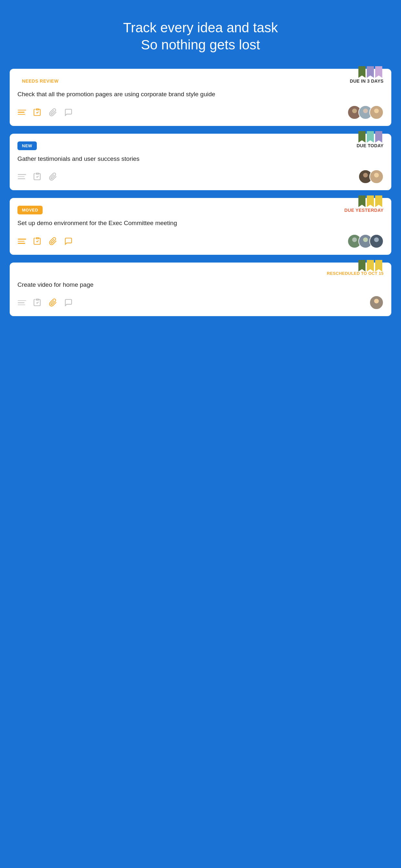  Describe the element at coordinates (201, 273) in the screenshot. I see `card-4-header: RESCHEDULED TO OCT 15` at that location.